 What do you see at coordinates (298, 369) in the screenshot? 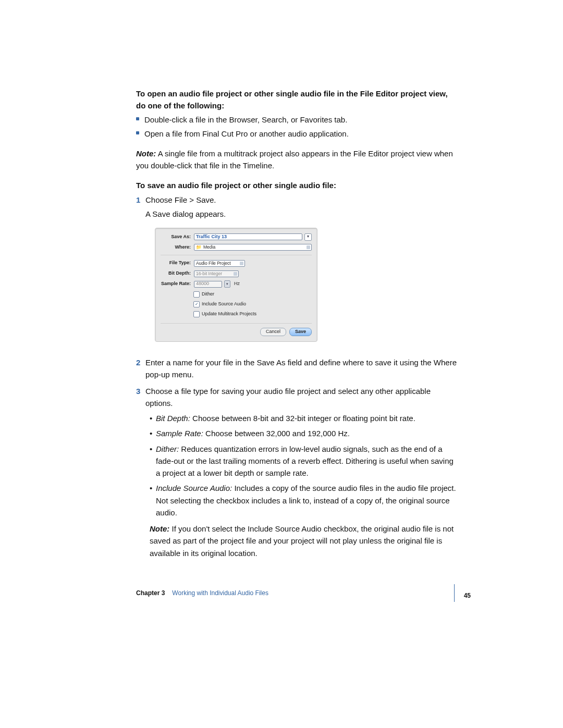
I see `step-2: Enter a name for your file in the Save A…` at bounding box center [298, 369].